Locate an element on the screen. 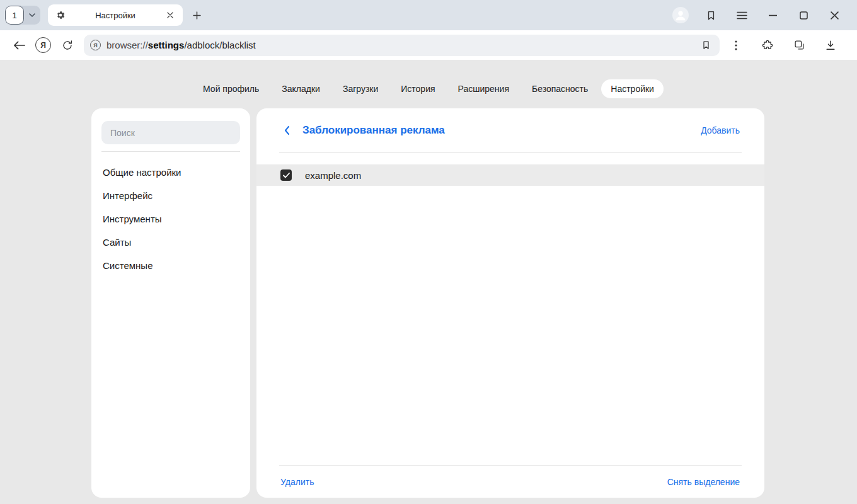 The width and height of the screenshot is (857, 504). bookmarks-icon is located at coordinates (711, 15).